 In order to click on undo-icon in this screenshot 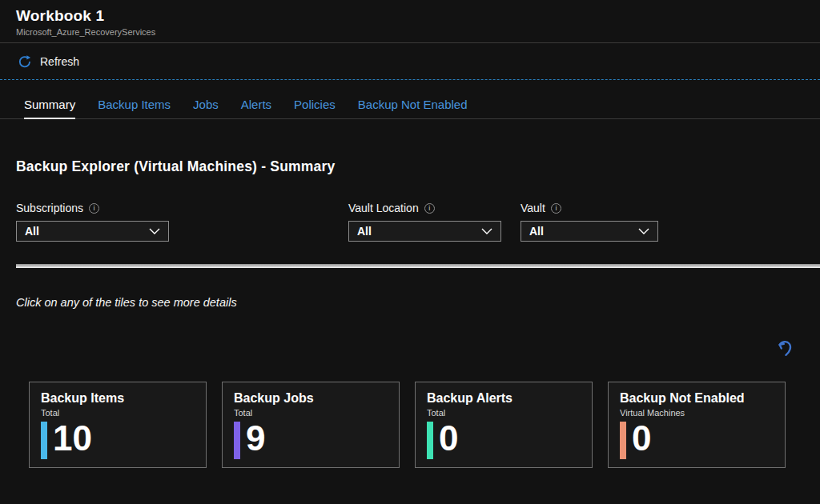, I will do `click(785, 348)`.